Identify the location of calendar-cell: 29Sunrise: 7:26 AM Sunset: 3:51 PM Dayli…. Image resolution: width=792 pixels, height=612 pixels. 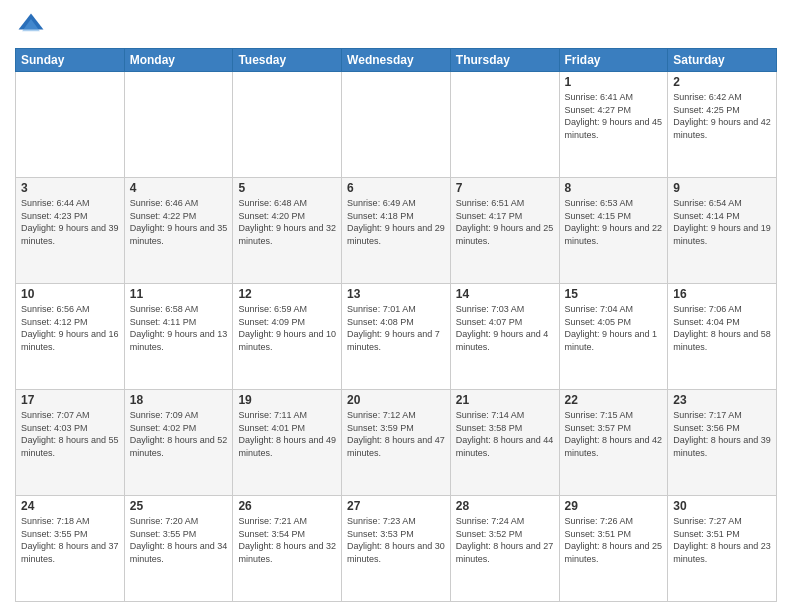
(614, 549).